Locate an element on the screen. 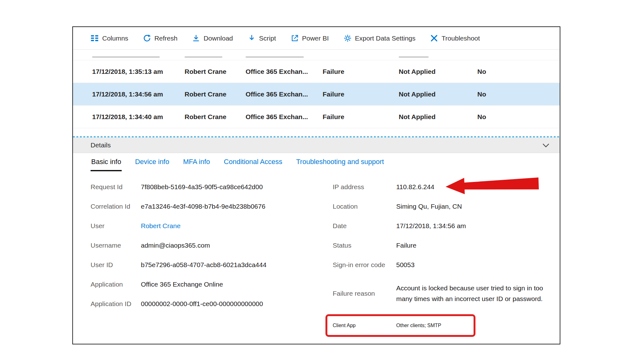  tab-device-info: Device info is located at coordinates (152, 162).